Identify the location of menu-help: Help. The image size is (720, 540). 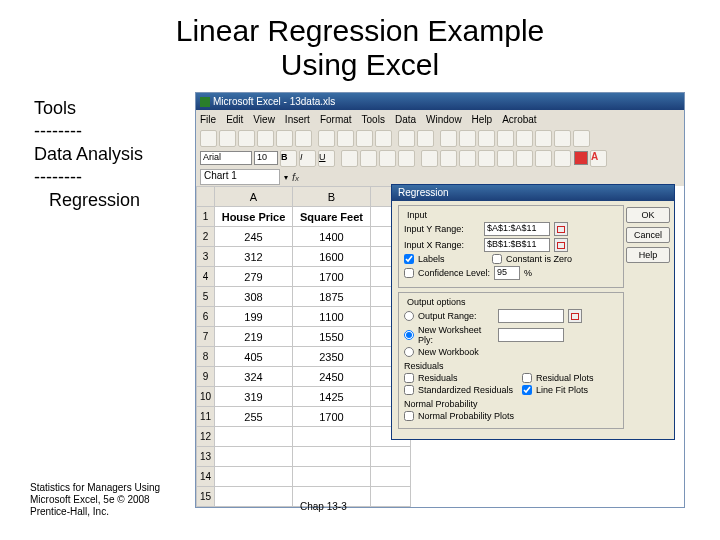
(482, 120).